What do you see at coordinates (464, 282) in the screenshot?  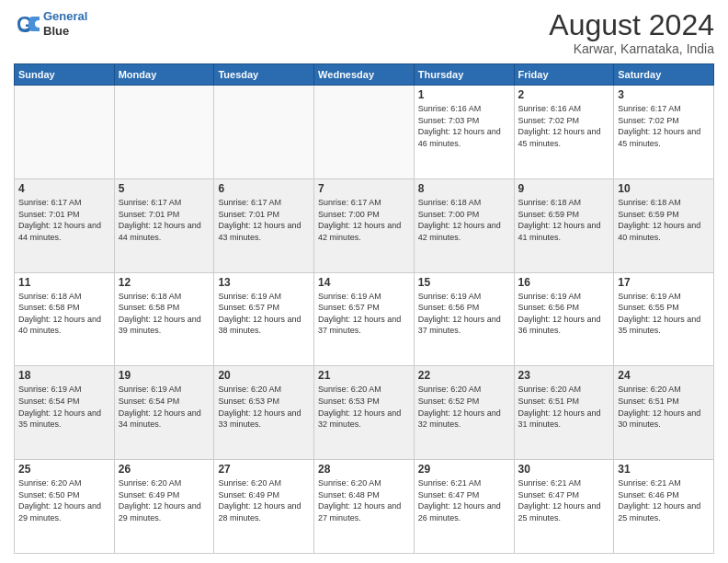 I see `day-number: 15` at bounding box center [464, 282].